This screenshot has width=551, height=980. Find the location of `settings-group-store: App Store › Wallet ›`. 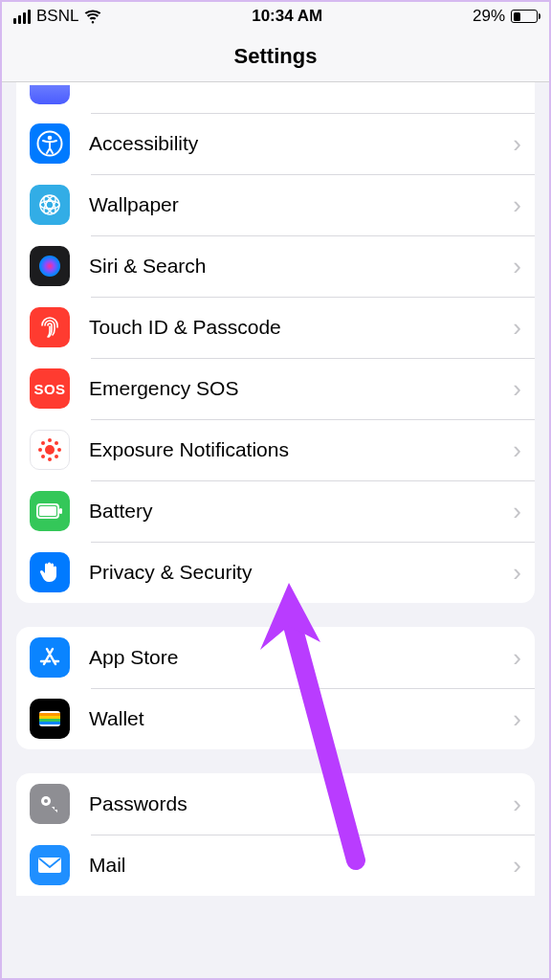

settings-group-store: App Store › Wallet › is located at coordinates (276, 688).